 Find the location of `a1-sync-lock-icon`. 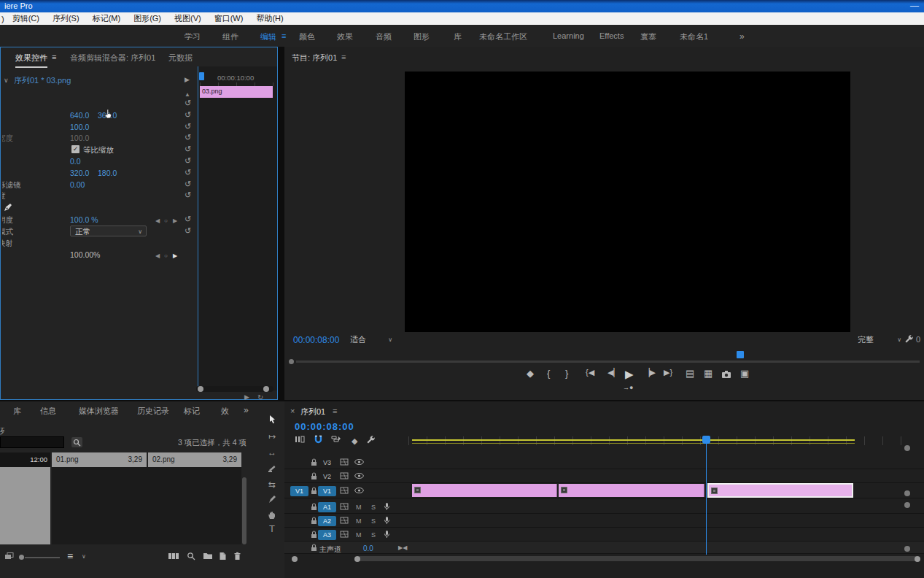

a1-sync-lock-icon is located at coordinates (344, 506).